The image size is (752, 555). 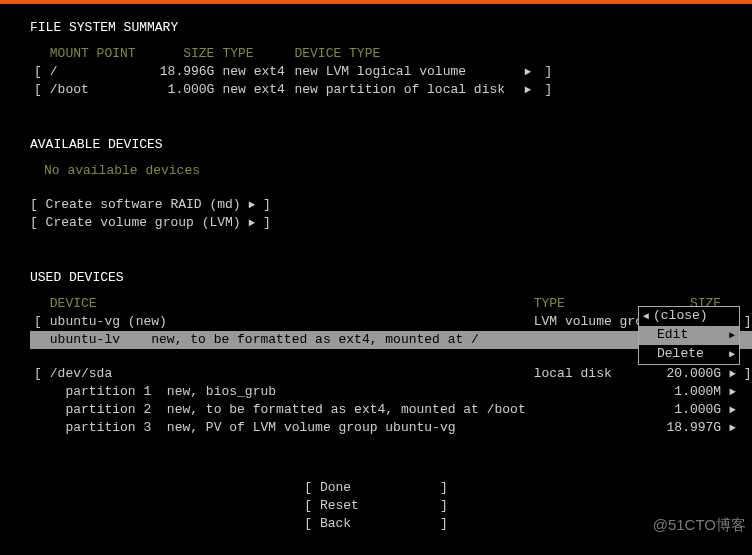 What do you see at coordinates (376, 144) in the screenshot?
I see `section-title-available: AVAILABLE DEVICES` at bounding box center [376, 144].